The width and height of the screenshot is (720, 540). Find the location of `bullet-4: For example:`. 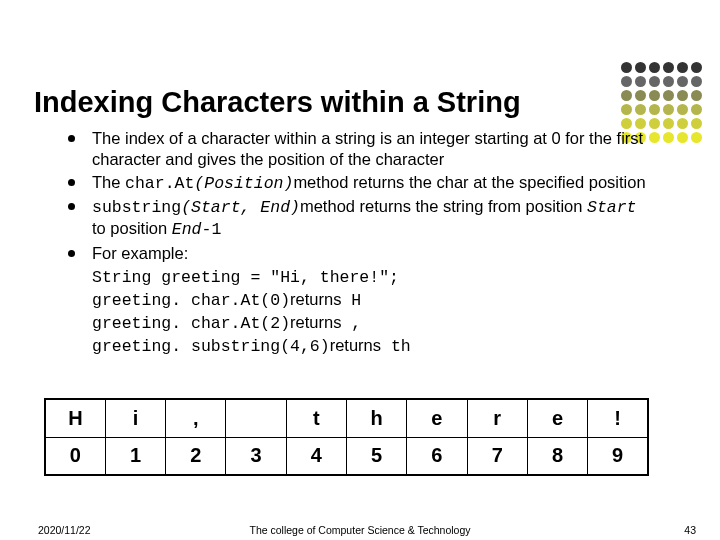

bullet-4: For example: is located at coordinates (357, 254).